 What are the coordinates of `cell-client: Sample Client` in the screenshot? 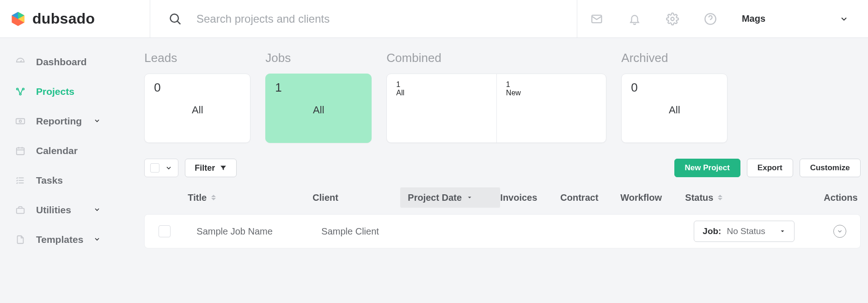 It's located at (365, 231).